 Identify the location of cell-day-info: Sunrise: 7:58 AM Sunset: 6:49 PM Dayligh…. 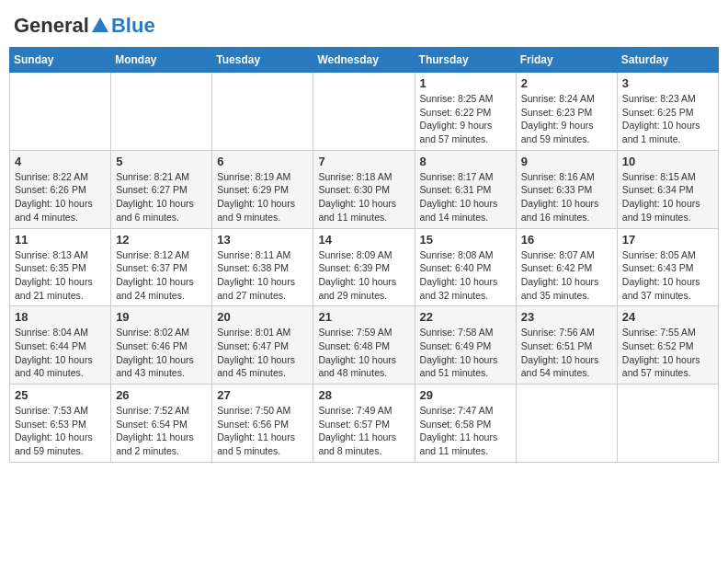
(465, 353).